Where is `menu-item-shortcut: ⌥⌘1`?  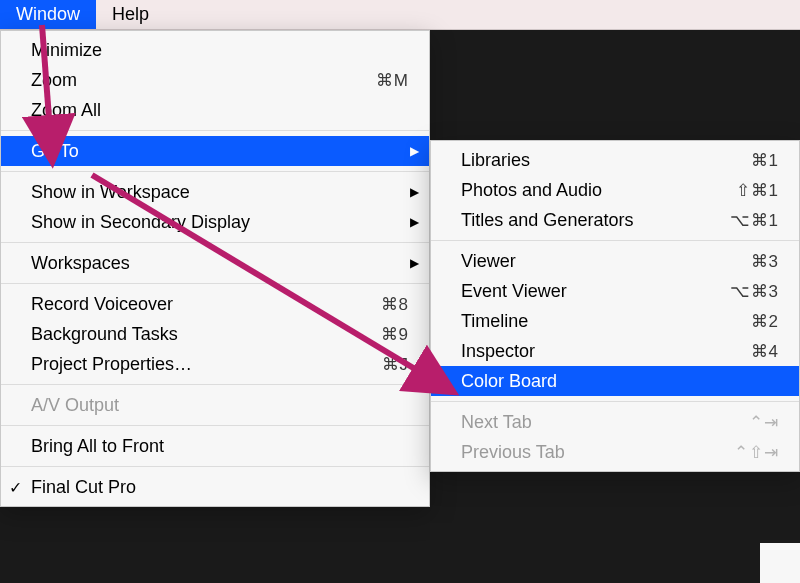 menu-item-shortcut: ⌥⌘1 is located at coordinates (754, 220).